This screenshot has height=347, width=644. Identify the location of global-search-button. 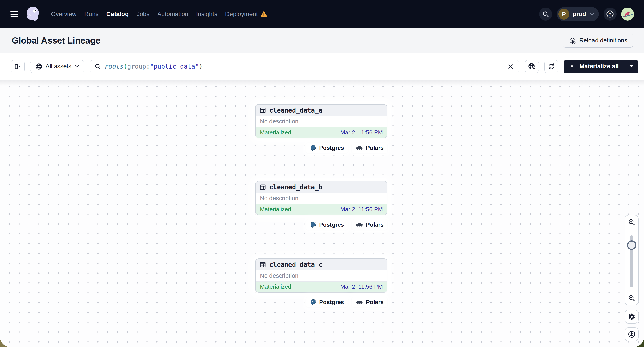
(546, 14).